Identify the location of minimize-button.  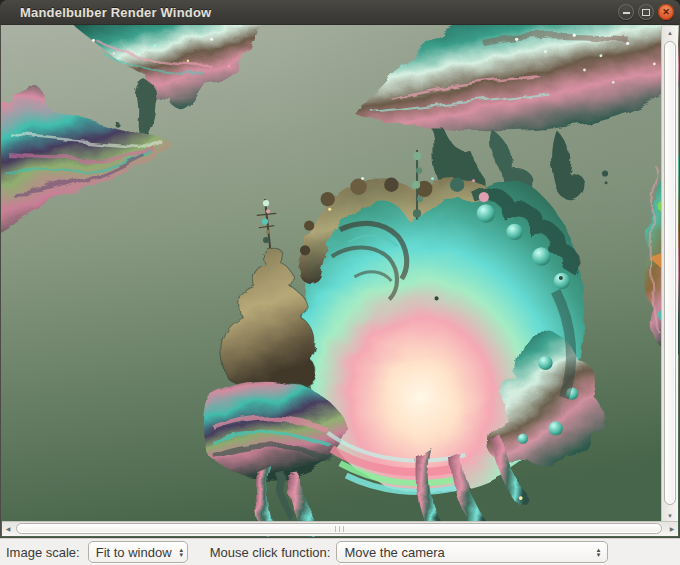
(626, 12).